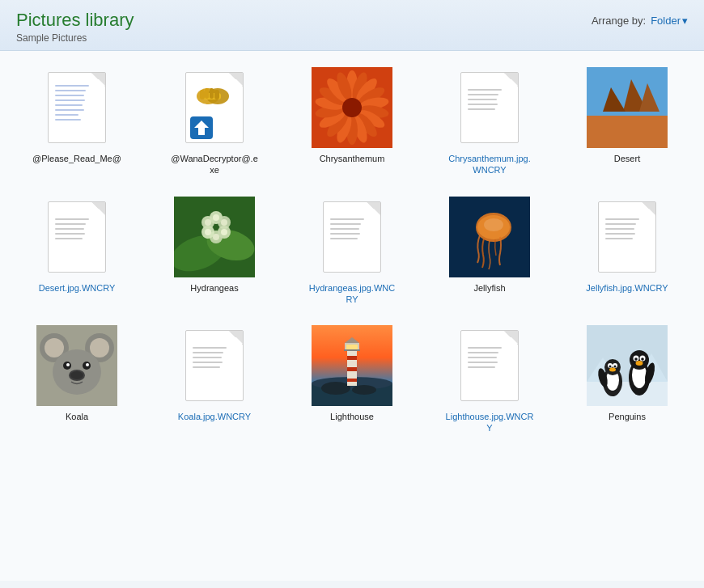 This screenshot has height=588, width=704. Describe the element at coordinates (201, 128) in the screenshot. I see `blue-arrow-icon` at that location.